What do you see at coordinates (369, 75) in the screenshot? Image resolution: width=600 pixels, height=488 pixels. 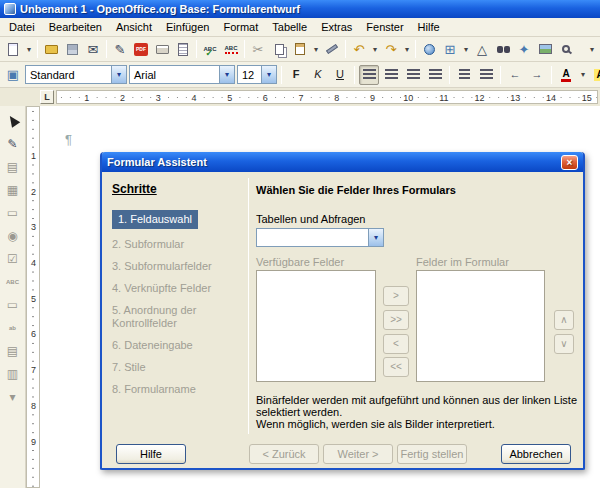 I see `align-left-button` at bounding box center [369, 75].